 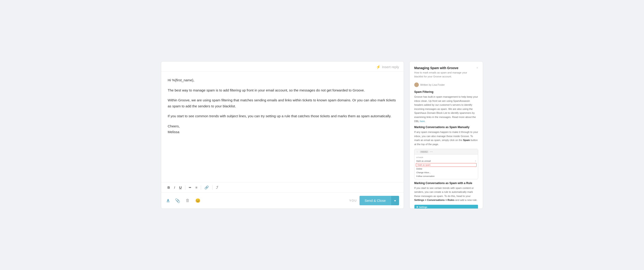 I want to click on body-para2: Within Groove, we are using spam filteri…, so click(x=282, y=103).